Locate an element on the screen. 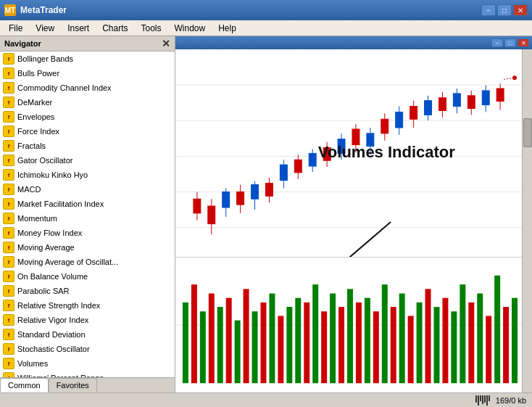 This screenshot has width=532, height=407. list-item: f MACD is located at coordinates (87, 189).